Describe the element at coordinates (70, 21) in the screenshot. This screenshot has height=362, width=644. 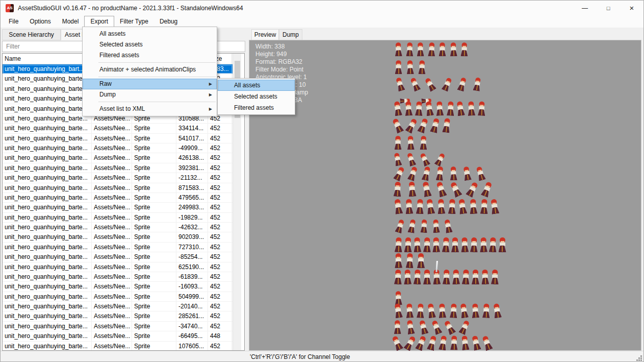
I see `menubar-item-model: Model` at that location.